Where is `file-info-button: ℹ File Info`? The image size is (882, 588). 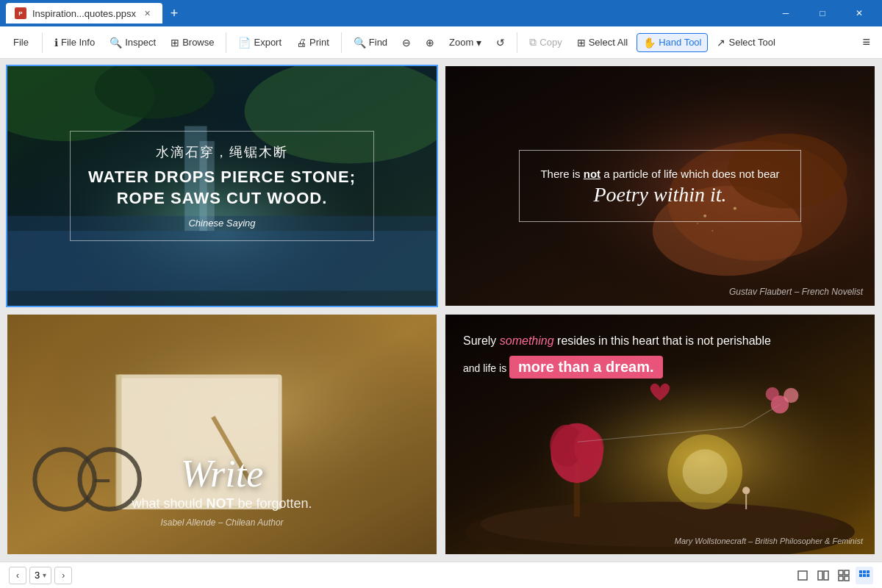 file-info-button: ℹ File Info is located at coordinates (75, 43).